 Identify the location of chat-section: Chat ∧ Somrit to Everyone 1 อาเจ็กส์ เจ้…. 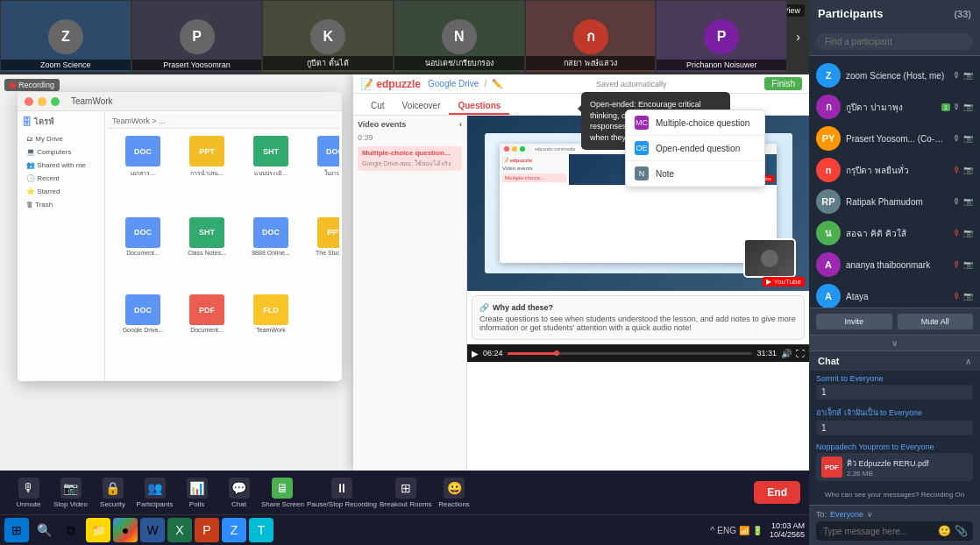
(894, 448).